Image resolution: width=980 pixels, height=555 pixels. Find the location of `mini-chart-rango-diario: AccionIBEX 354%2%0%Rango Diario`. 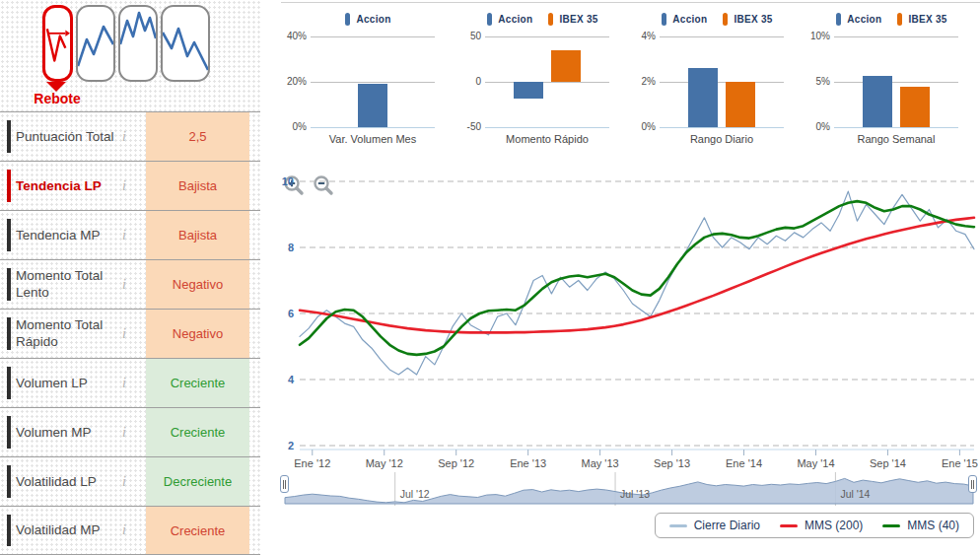

mini-chart-rango-diario: AccionIBEX 354%2%0%Rango Diario is located at coordinates (718, 77).